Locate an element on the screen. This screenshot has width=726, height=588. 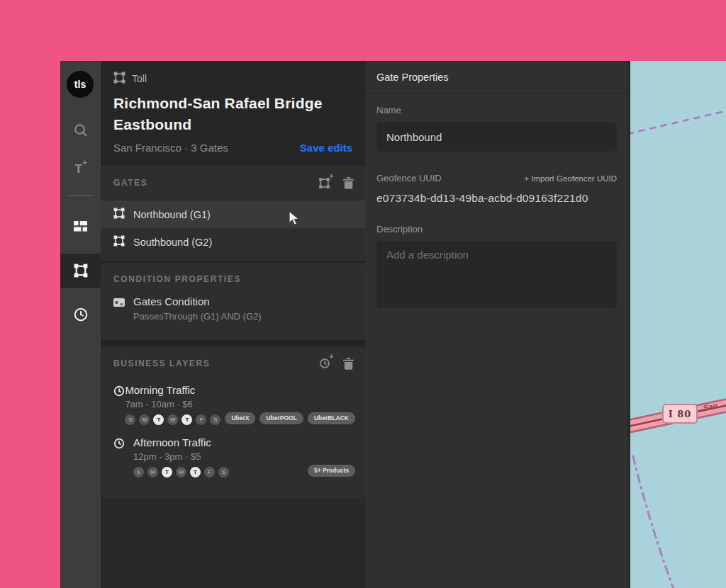
condition-rule: PassesThrough (G1) AND (G2) is located at coordinates (197, 316).